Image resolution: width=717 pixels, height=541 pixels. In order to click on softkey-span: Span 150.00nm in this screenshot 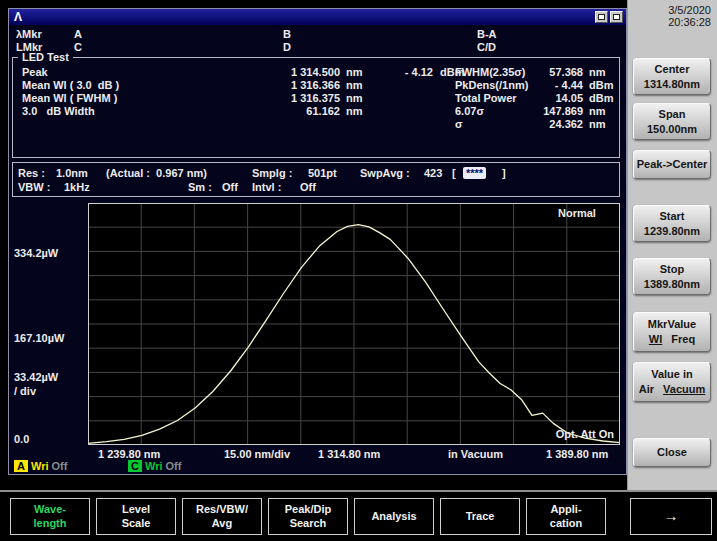, I will do `click(672, 122)`.